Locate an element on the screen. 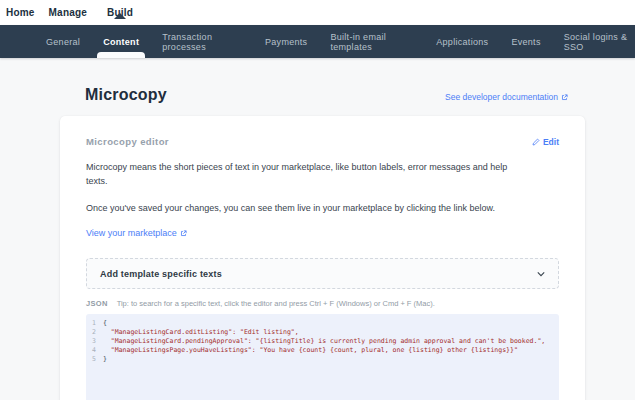 The height and width of the screenshot is (400, 635). code-text: } is located at coordinates (105, 360).